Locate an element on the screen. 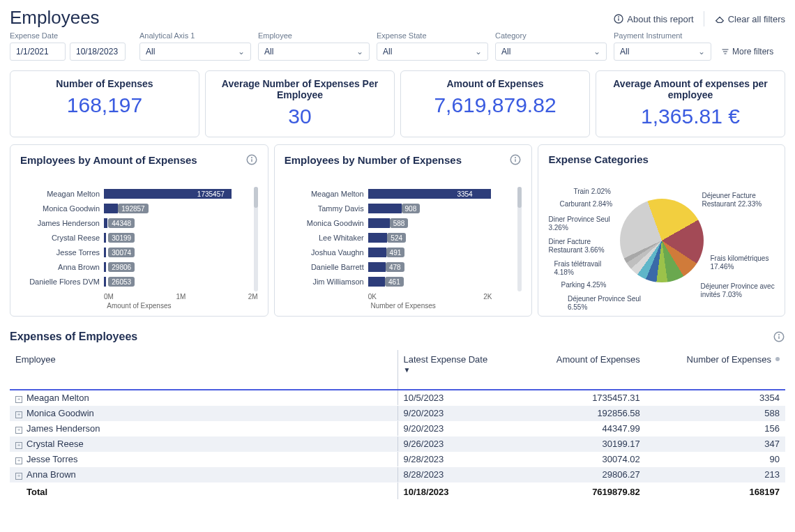 The image size is (795, 532). table-row: +Monica Goodwin 9/20/2023 192856.58 588 is located at coordinates (397, 413).